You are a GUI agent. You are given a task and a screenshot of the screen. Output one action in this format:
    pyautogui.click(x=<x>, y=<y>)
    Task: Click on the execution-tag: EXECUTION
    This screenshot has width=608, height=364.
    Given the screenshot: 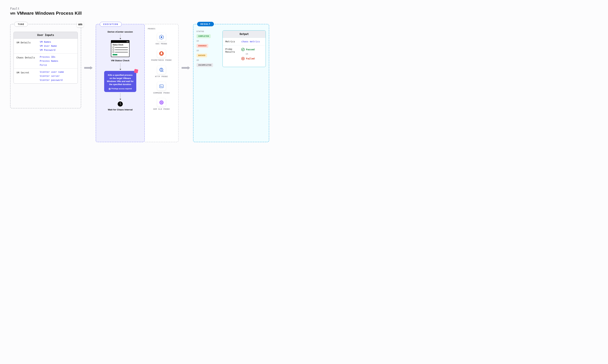 What is the action you would take?
    pyautogui.click(x=111, y=24)
    